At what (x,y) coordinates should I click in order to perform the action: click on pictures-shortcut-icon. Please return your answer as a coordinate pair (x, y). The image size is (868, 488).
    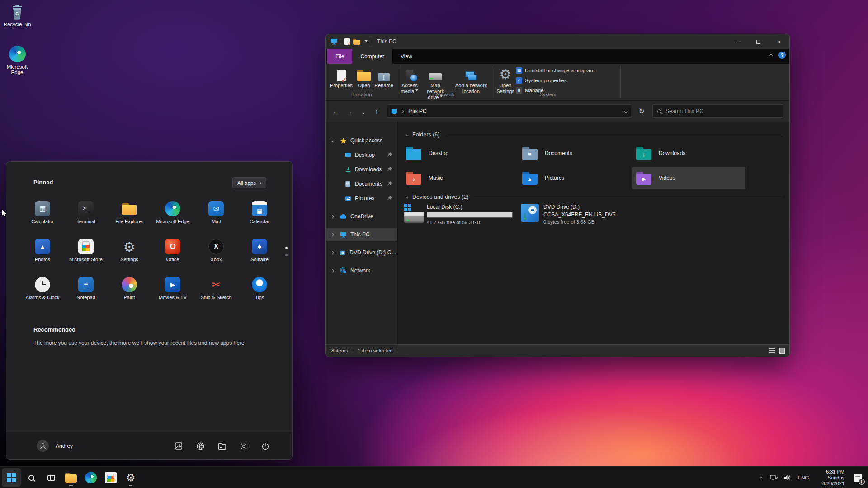
    Looking at the image, I should click on (179, 446).